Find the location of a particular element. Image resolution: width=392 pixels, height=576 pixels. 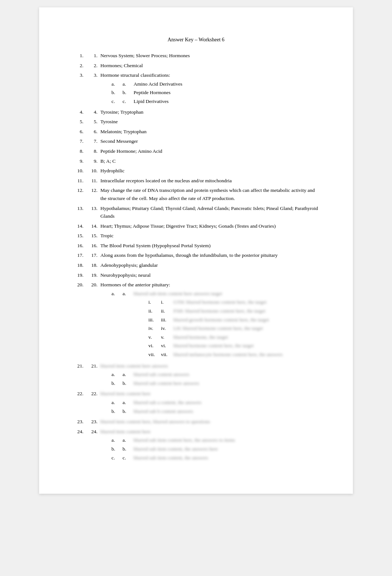

sub-sub-list: i. GTH: blurred hormone content here, th… is located at coordinates (227, 328).